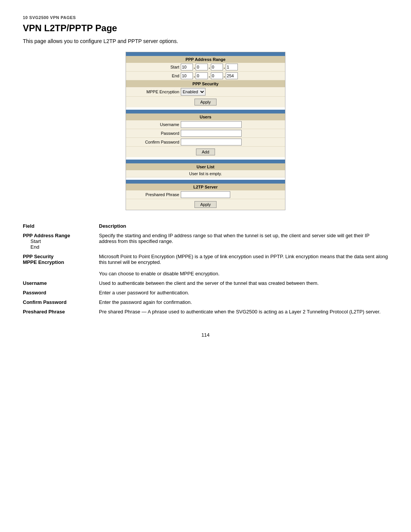 Image resolution: width=411 pixels, height=532 pixels. I want to click on end-ip-d, so click(232, 76).